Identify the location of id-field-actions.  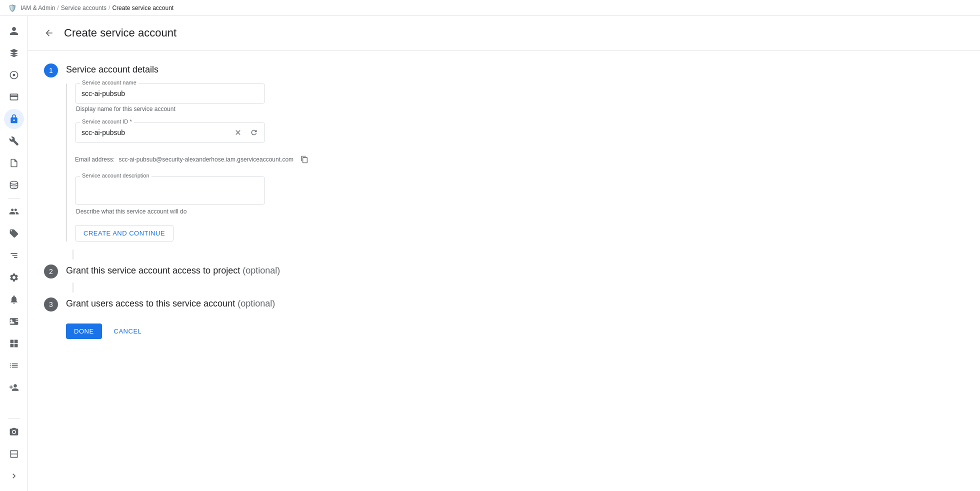
(246, 132).